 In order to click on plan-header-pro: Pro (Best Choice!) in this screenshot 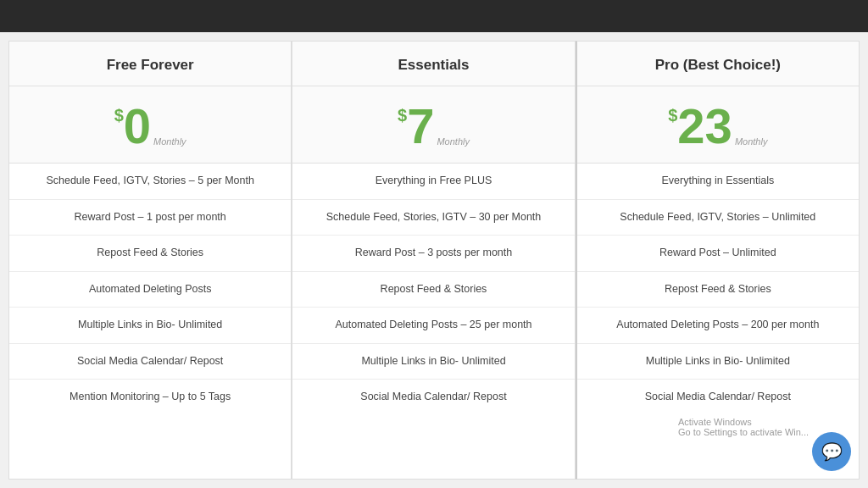, I will do `click(718, 64)`.